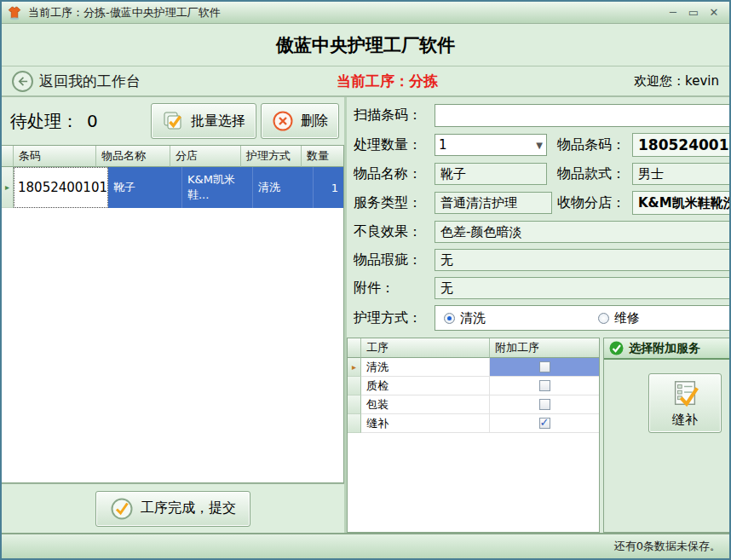 This screenshot has width=731, height=560. What do you see at coordinates (426, 424) in the screenshot?
I see `process-name: 缝补` at bounding box center [426, 424].